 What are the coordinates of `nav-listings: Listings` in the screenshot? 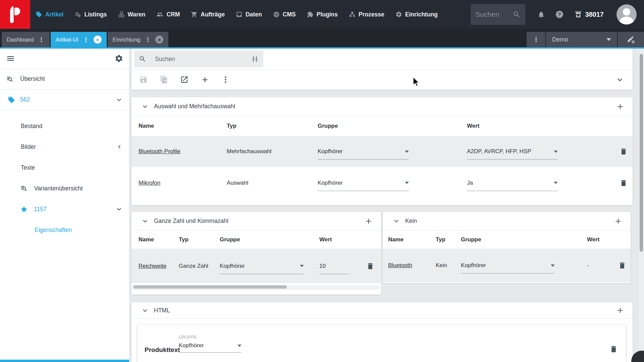 It's located at (91, 15).